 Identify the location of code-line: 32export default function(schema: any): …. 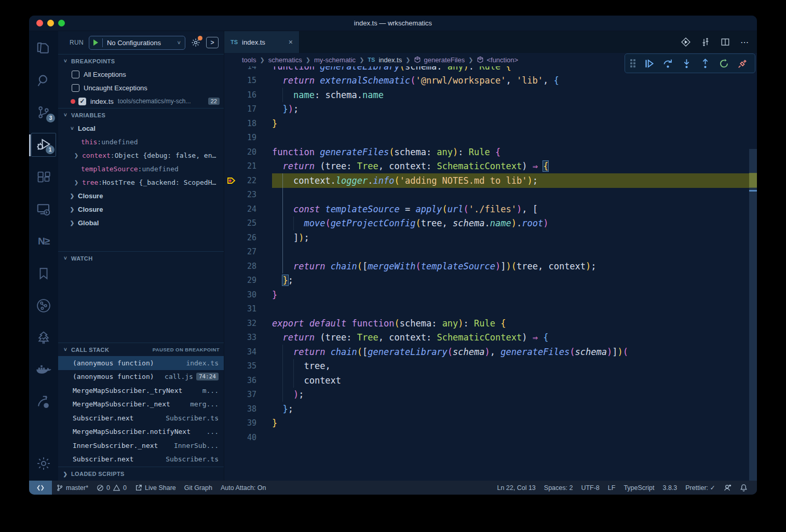
(491, 323).